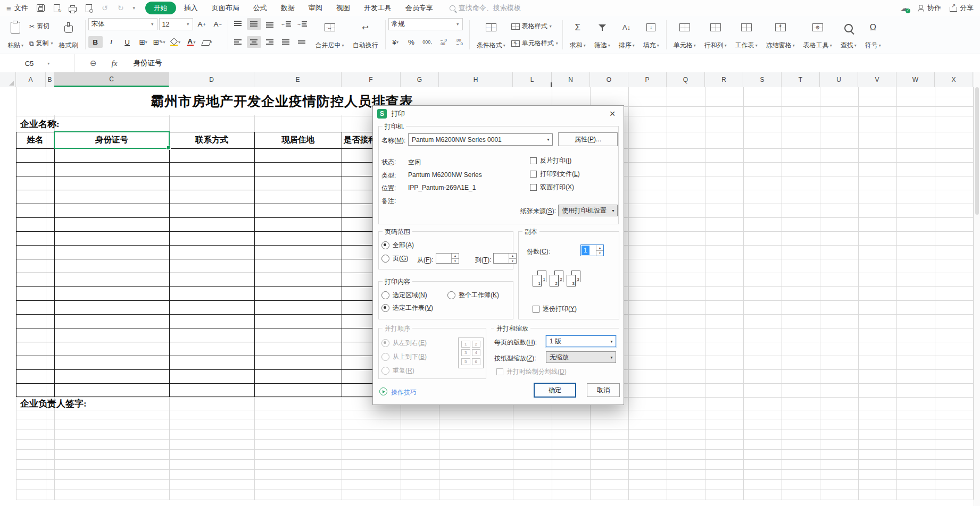 The image size is (980, 506). I want to click on customize-toolbar-icon: ▾, so click(134, 8).